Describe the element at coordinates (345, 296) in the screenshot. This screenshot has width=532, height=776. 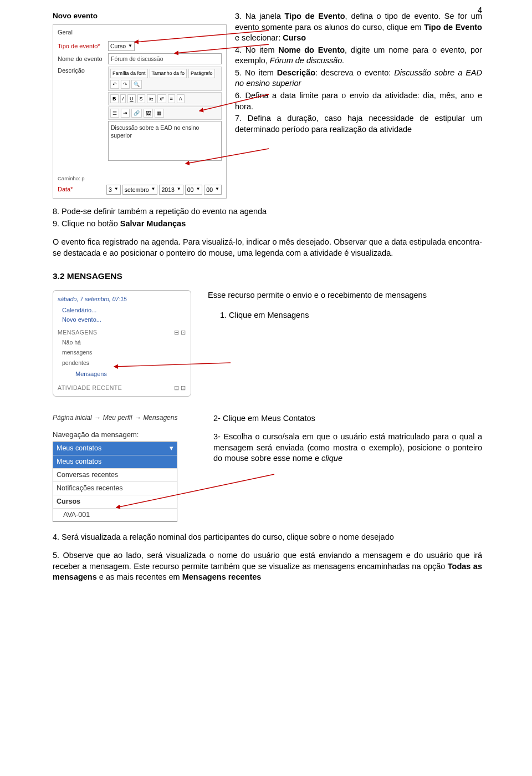
I see `mid-text-1: Esse recurso permite o envio e o recebim…` at that location.